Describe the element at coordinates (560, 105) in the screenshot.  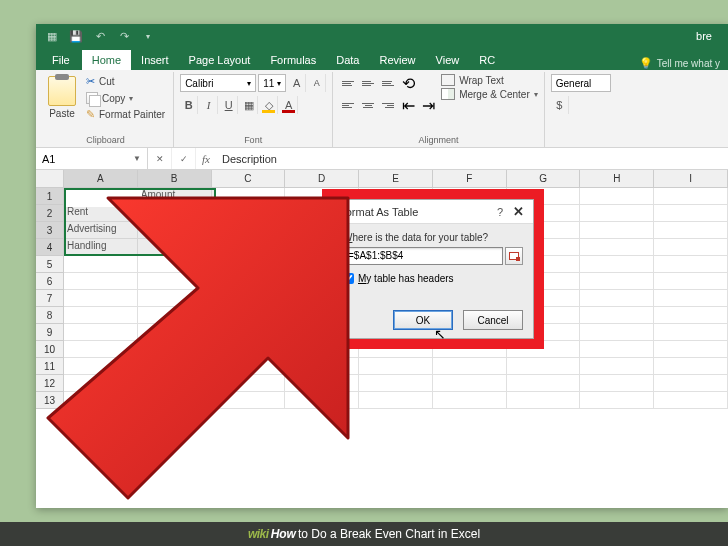
I see `currency-icon: $` at that location.